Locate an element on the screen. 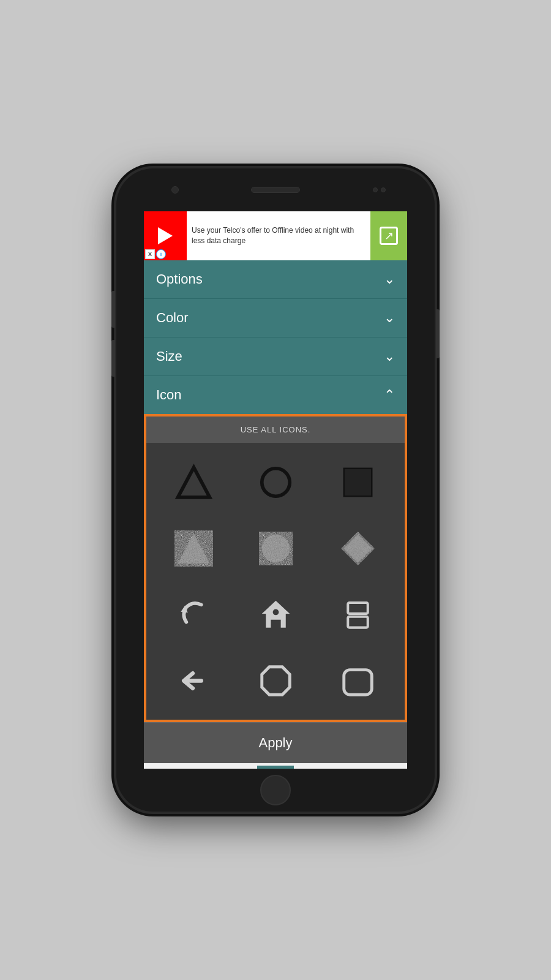  color-section-header: Color ⌄ is located at coordinates (276, 318).